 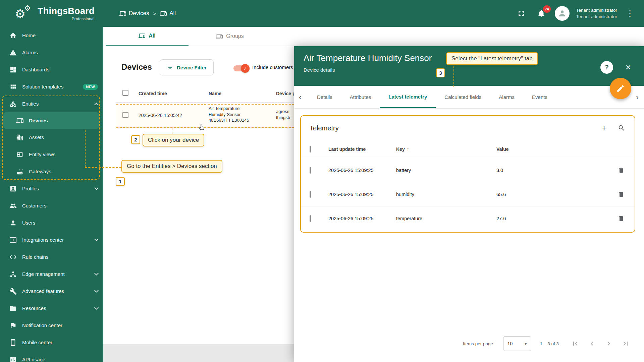 What do you see at coordinates (446, 149) in the screenshot?
I see `column-header-key: Key ↑` at bounding box center [446, 149].